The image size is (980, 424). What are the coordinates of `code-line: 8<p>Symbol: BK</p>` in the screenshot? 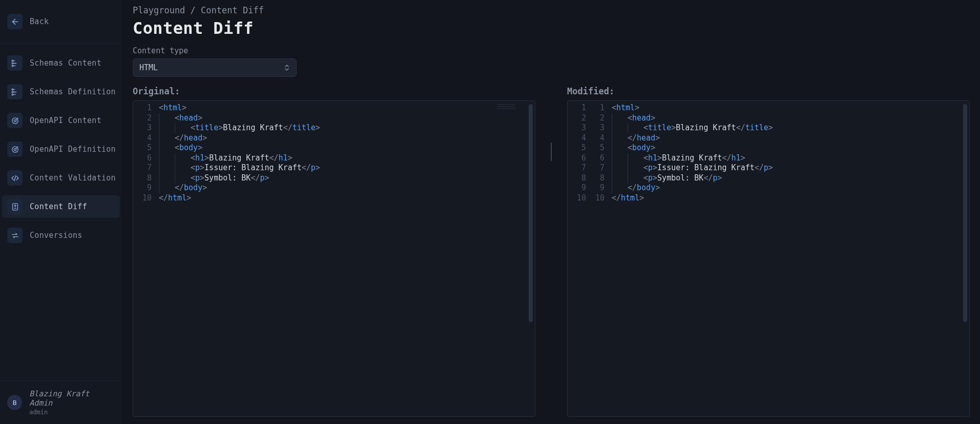 It's located at (334, 178).